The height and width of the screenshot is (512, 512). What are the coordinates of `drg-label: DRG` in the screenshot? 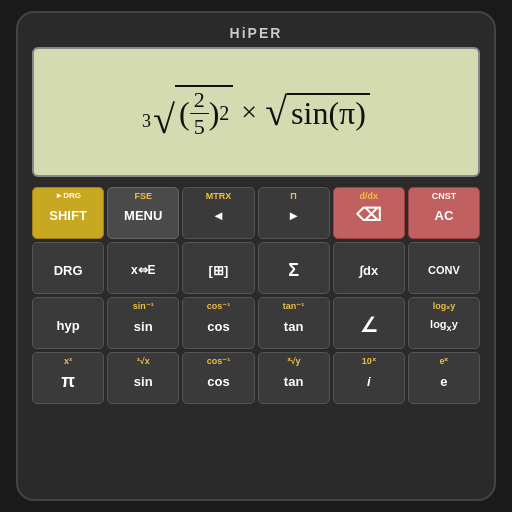 It's located at (68, 270).